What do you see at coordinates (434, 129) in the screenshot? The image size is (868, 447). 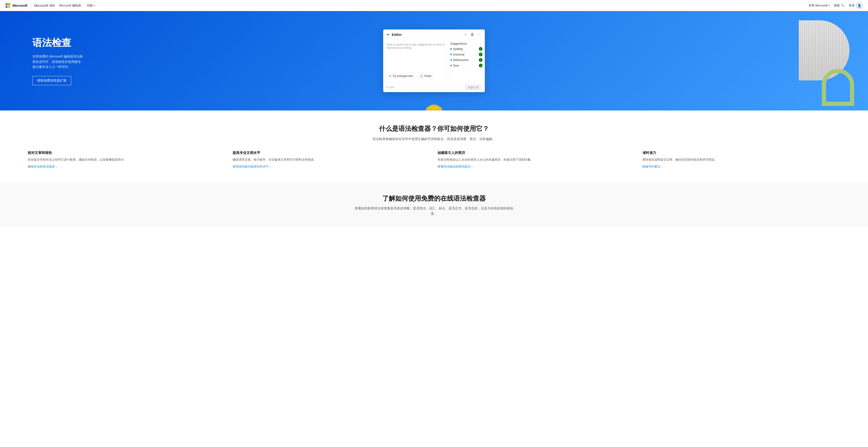 I see `section1-title: 什么是语法检查器？你可如何使用它？` at bounding box center [434, 129].